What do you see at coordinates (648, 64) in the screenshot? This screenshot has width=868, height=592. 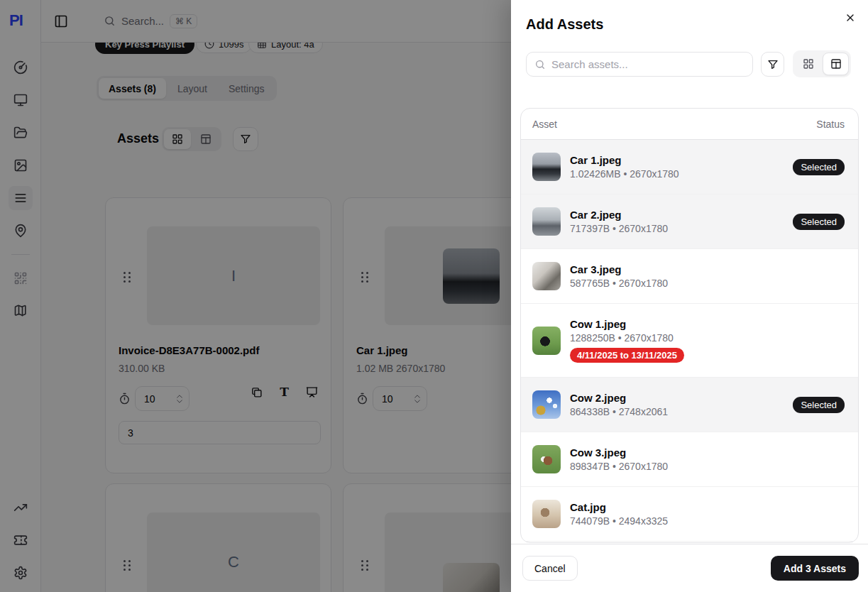 I see `asset-search-input` at bounding box center [648, 64].